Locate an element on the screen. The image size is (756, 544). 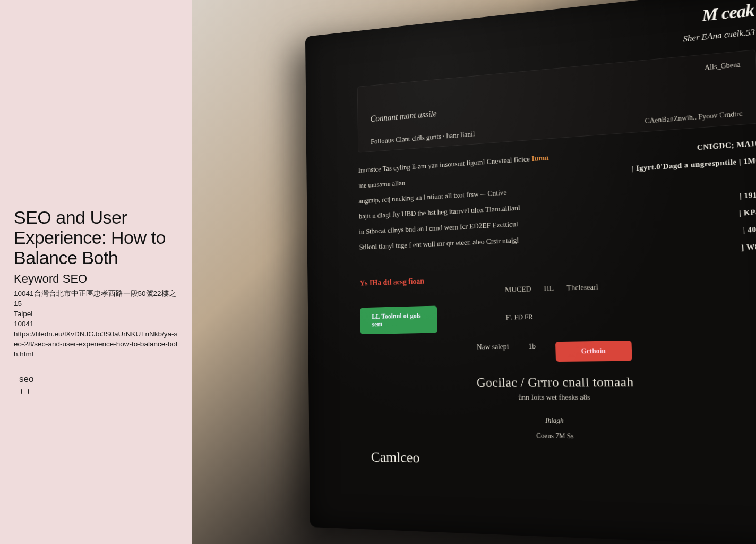
row-value: CNIGDC; MA10 is located at coordinates (726, 146).